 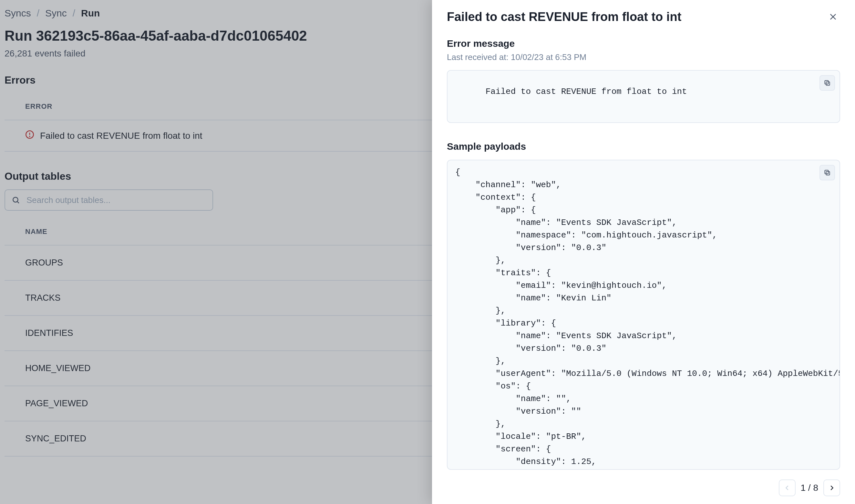 What do you see at coordinates (833, 17) in the screenshot?
I see `close-button` at bounding box center [833, 17].